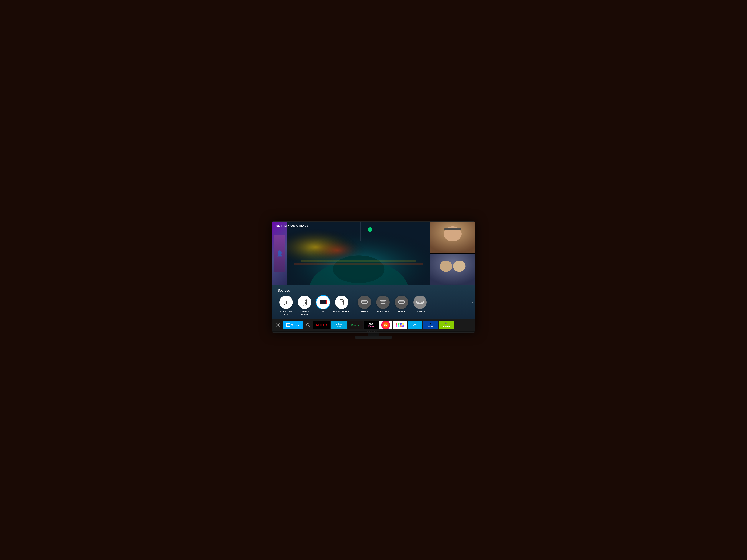 This screenshot has width=747, height=560. I want to click on iplayer-label: iPlayer, so click(371, 326).